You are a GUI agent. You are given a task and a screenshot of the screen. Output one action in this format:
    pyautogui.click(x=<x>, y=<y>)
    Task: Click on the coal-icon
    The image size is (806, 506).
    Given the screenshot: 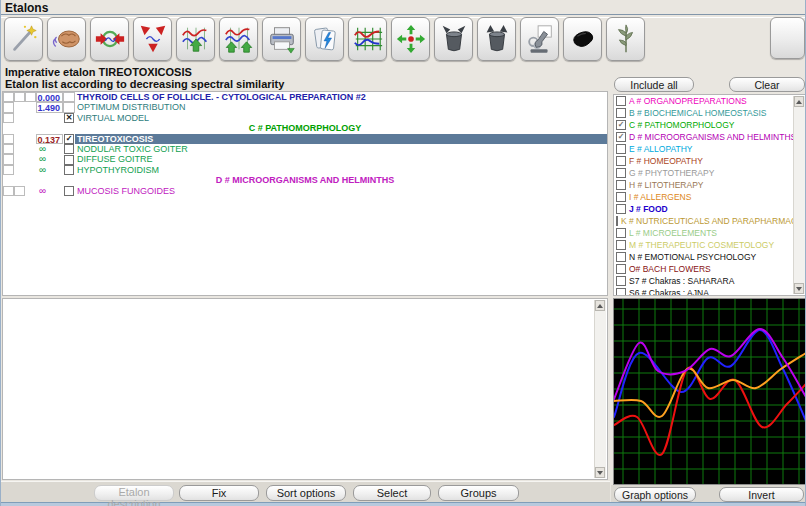 What is the action you would take?
    pyautogui.click(x=583, y=39)
    